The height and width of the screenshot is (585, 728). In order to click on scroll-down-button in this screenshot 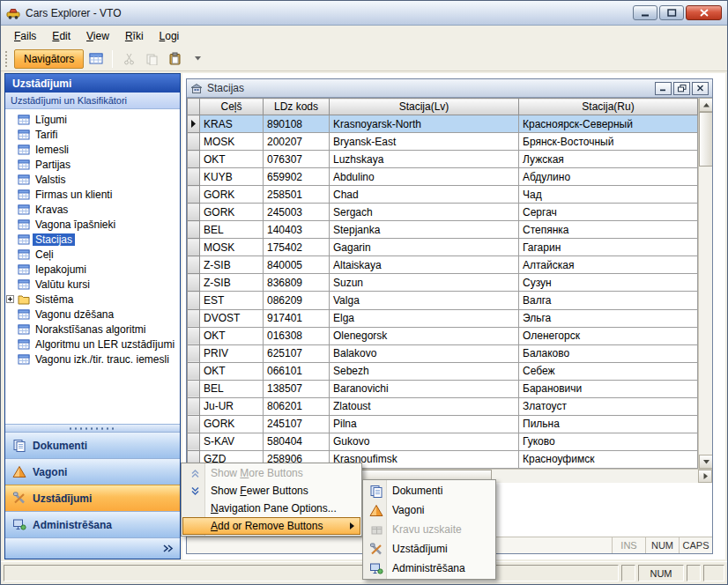, I will do `click(705, 462)`.